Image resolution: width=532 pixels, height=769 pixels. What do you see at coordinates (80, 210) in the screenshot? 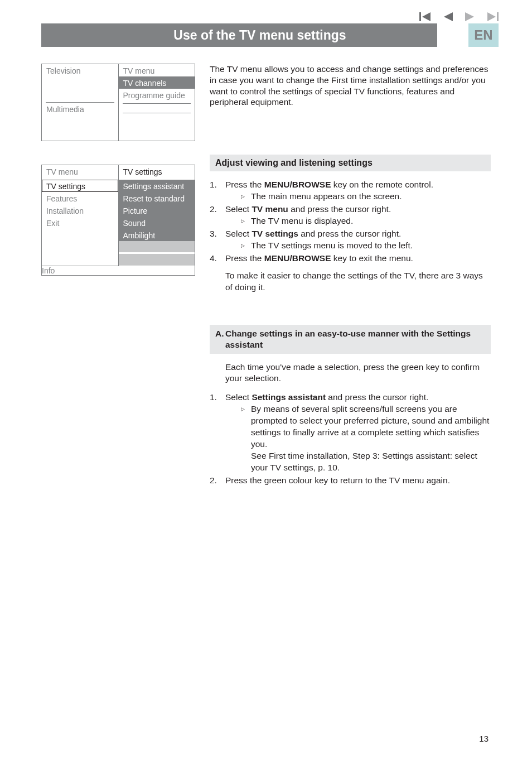
I see `menu2-left-installation: Installation` at bounding box center [80, 210].